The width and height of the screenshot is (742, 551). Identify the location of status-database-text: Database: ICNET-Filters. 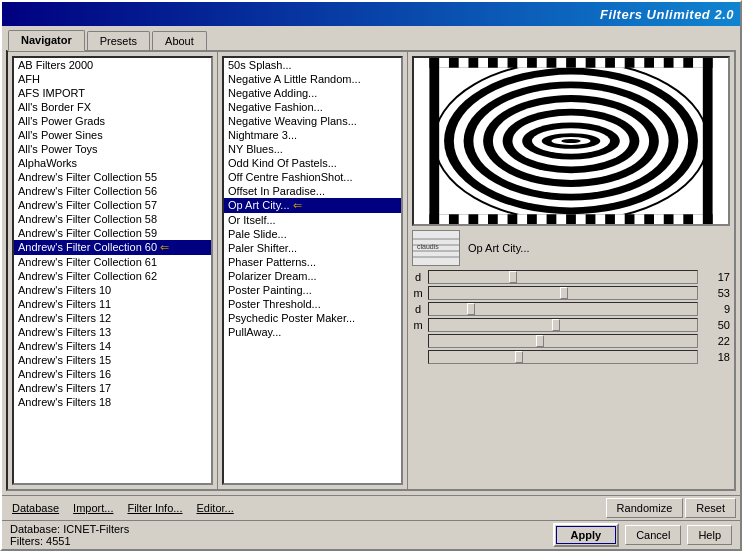
(70, 529).